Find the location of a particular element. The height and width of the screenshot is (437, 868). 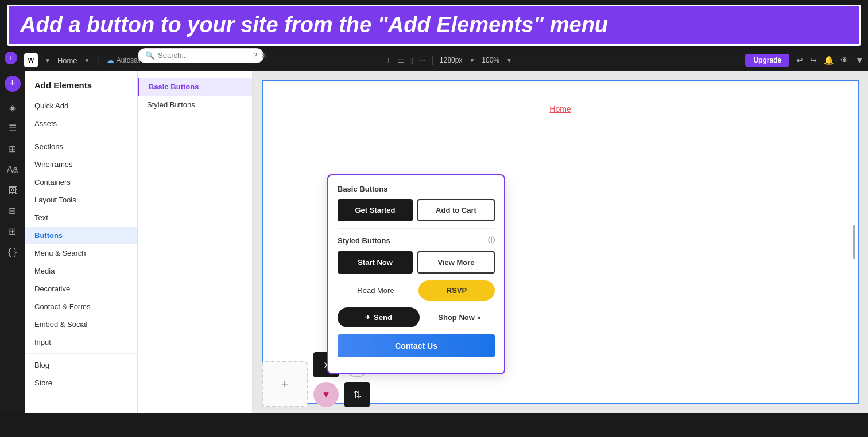

sidebar-item-containers: Containers is located at coordinates (82, 182).